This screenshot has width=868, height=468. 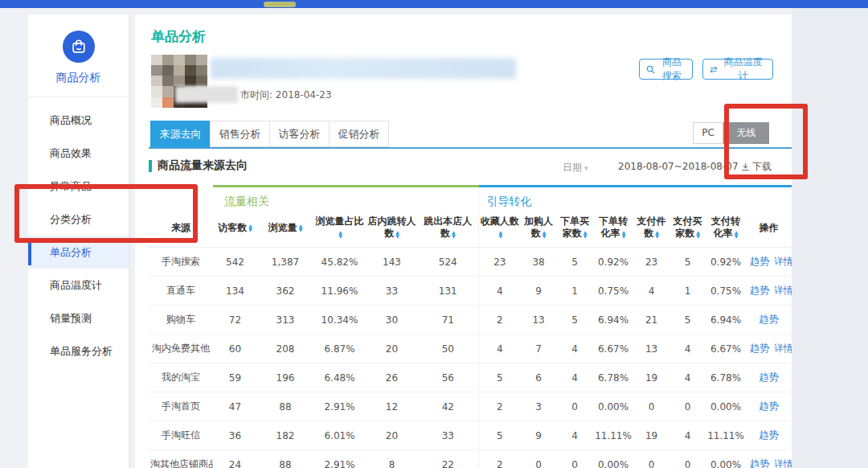 What do you see at coordinates (708, 133) in the screenshot?
I see `toggle-pc: PC` at bounding box center [708, 133].